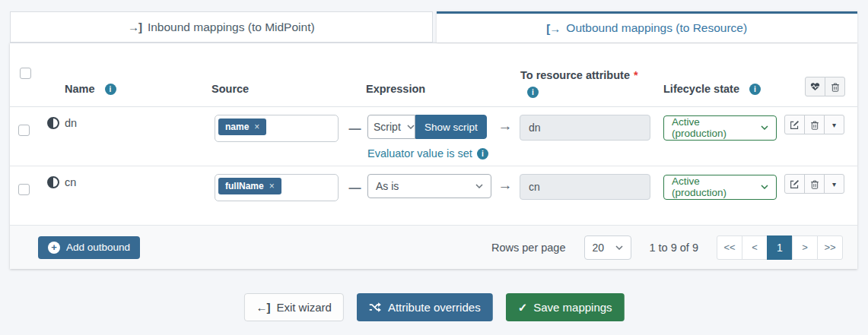  Describe the element at coordinates (391, 127) in the screenshot. I see `expression-type-select: Script` at that location.